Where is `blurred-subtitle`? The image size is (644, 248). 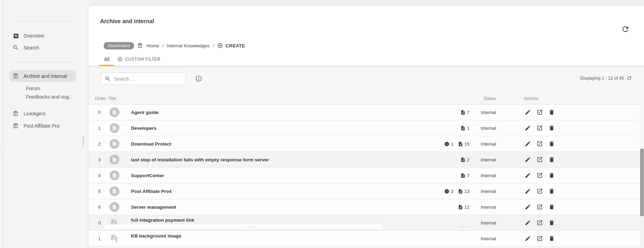
blurred-subtitle is located at coordinates (110, 242).